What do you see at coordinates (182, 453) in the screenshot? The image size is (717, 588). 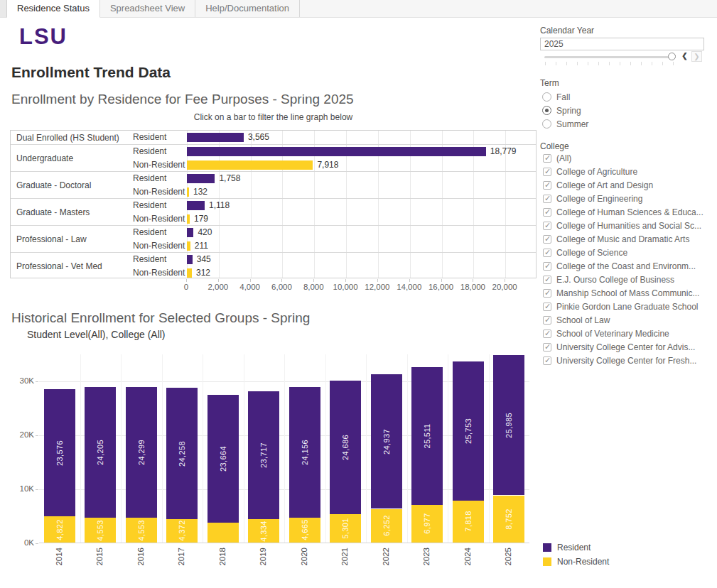 I see `resident-segment: 24,258` at bounding box center [182, 453].